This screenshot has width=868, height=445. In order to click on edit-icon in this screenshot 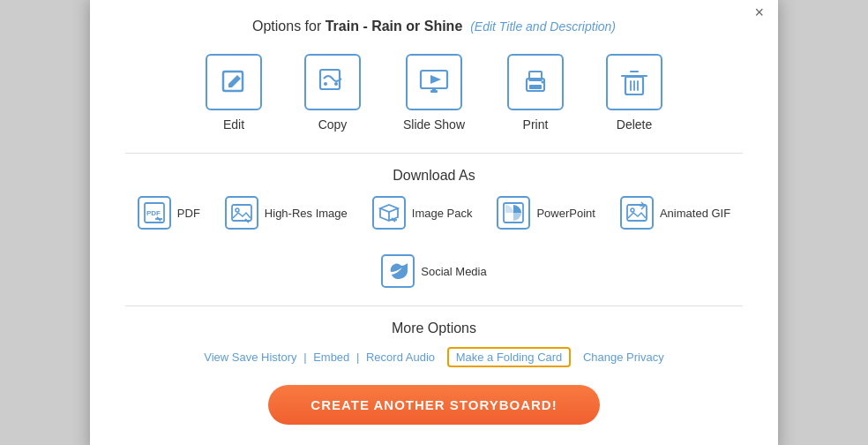, I will do `click(234, 82)`.